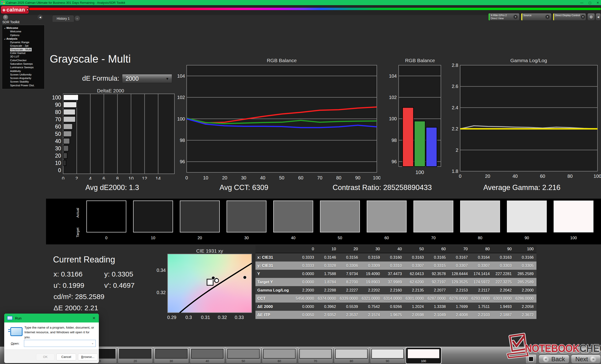 Image resolution: width=601 pixels, height=364 pixels. What do you see at coordinates (23, 28) in the screenshot?
I see `tree-item-welcome: ◢Welcome` at bounding box center [23, 28].